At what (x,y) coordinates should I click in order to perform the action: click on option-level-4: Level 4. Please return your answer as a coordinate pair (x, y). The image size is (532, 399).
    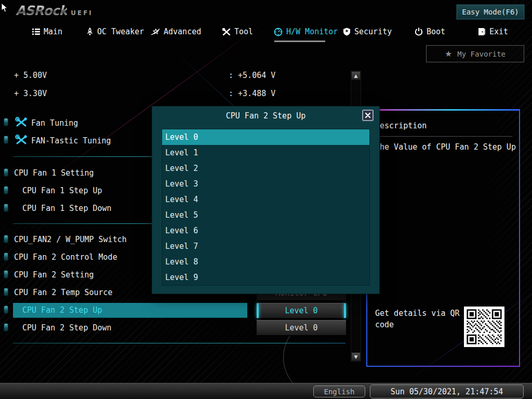
    Looking at the image, I should click on (266, 200).